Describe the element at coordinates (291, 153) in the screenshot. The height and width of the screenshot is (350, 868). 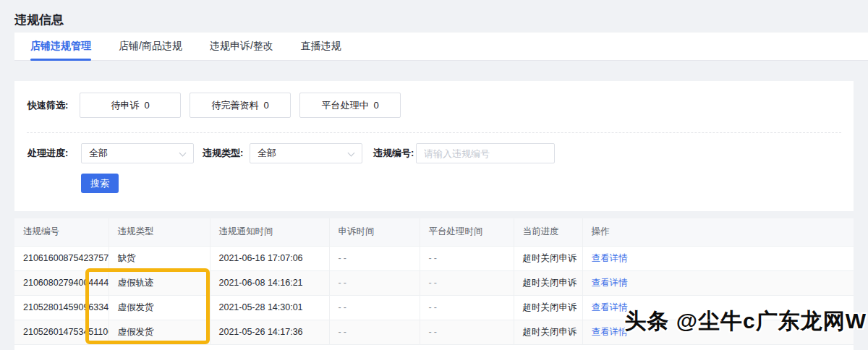
I see `filter-fields-row: 处理进度: 全部 违规类型: 全部 违规编号:` at that location.